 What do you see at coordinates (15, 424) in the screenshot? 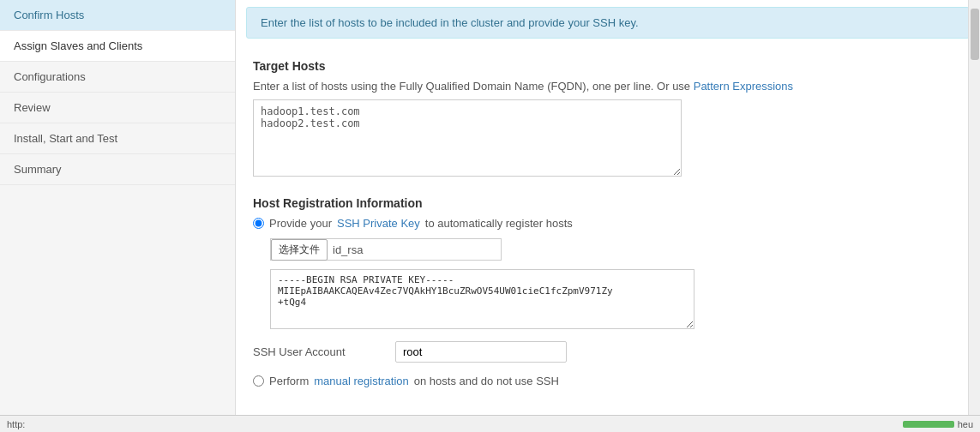
I see `status-url: http:` at bounding box center [15, 424].